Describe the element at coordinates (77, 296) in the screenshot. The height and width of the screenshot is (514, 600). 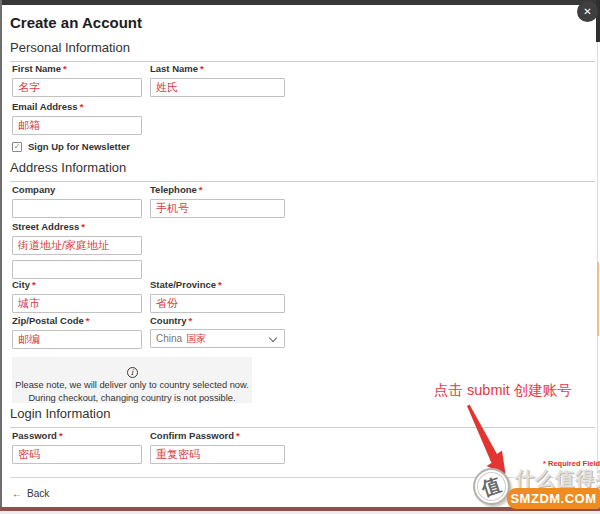
I see `city-group: City*` at that location.